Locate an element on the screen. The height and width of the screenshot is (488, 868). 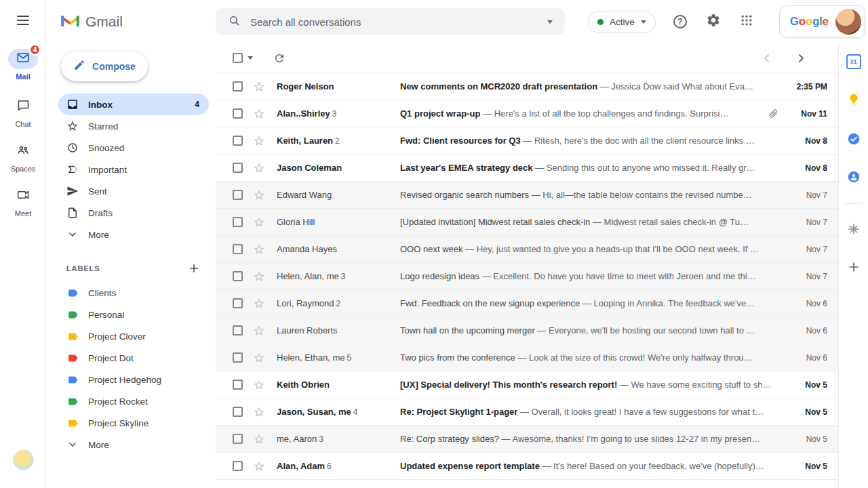
help-button: ? is located at coordinates (680, 22).